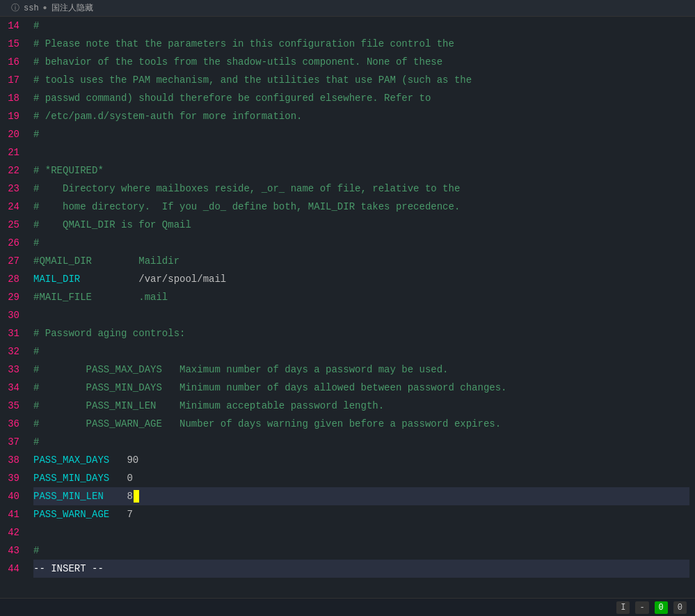  What do you see at coordinates (13, 370) in the screenshot?
I see `line-num-33: 33` at bounding box center [13, 370].